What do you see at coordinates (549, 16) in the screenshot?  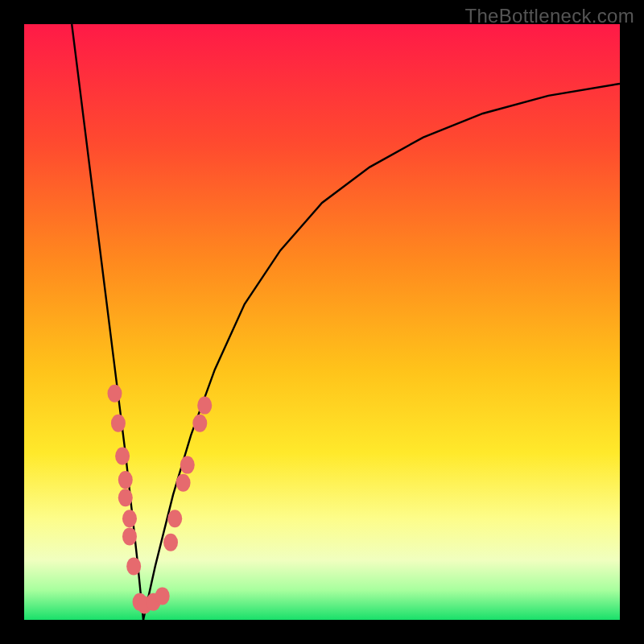 I see `watermark-text: TheBottleneck.com` at bounding box center [549, 16].